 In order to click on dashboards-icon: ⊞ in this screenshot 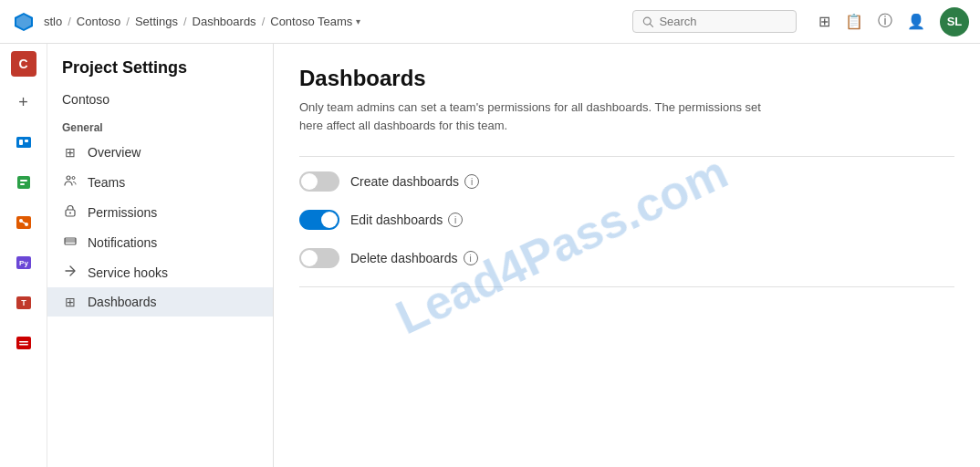, I will do `click(70, 302)`.